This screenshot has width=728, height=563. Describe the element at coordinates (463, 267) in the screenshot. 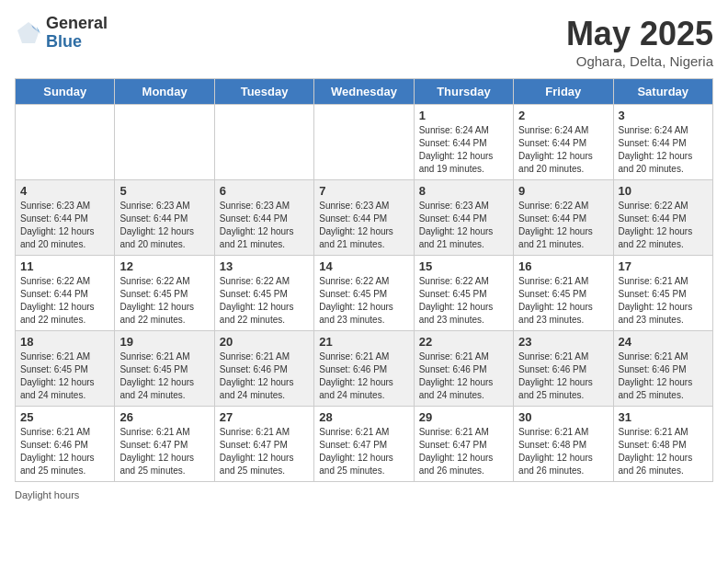

I see `day-number: 15` at that location.